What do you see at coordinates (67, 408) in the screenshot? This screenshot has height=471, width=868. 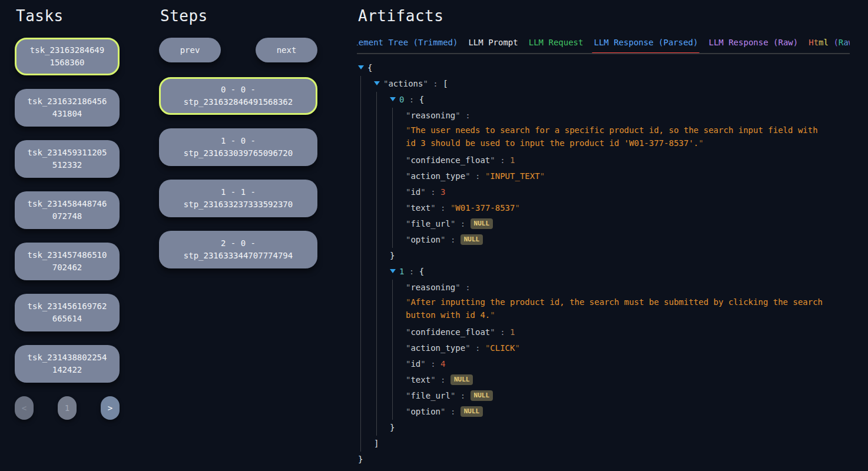 I see `page-number-button: 1` at bounding box center [67, 408].